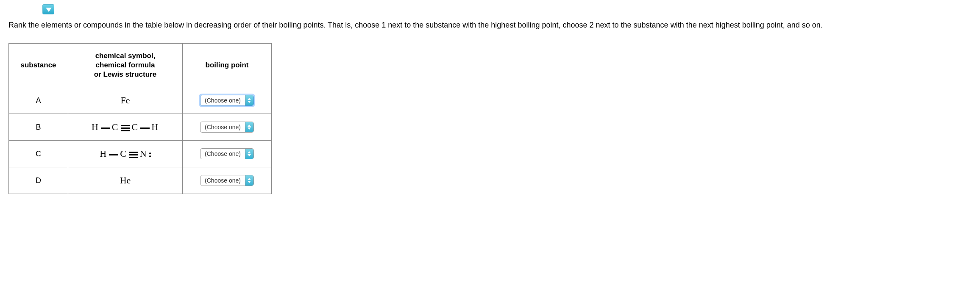 The width and height of the screenshot is (980, 305). I want to click on collapse-icon, so click(48, 9).